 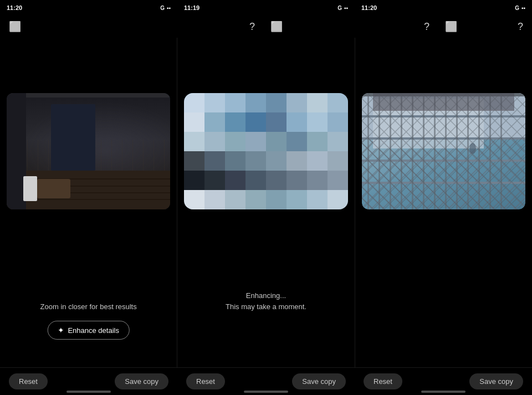 What do you see at coordinates (15, 27) in the screenshot?
I see `book-icon-1: ⬜` at bounding box center [15, 27].